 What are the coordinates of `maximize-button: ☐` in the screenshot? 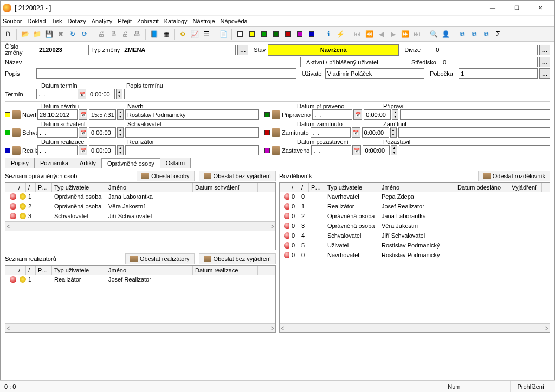 It's located at (517, 8).